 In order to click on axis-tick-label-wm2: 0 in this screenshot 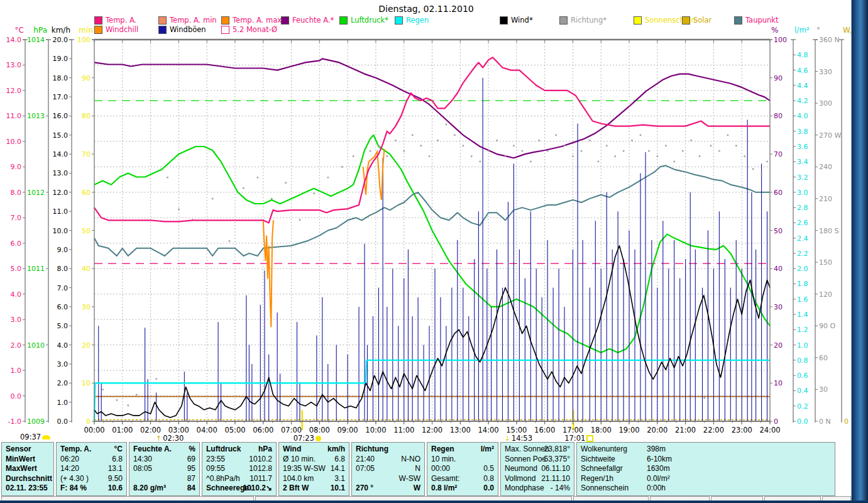, I will do `click(846, 421)`.